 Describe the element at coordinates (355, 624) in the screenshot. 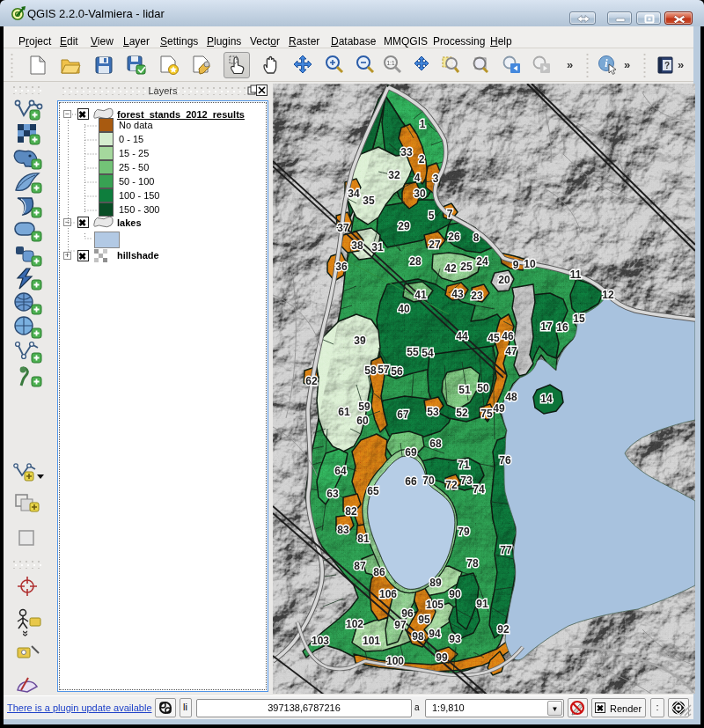

I see `svg-text: 102` at that location.